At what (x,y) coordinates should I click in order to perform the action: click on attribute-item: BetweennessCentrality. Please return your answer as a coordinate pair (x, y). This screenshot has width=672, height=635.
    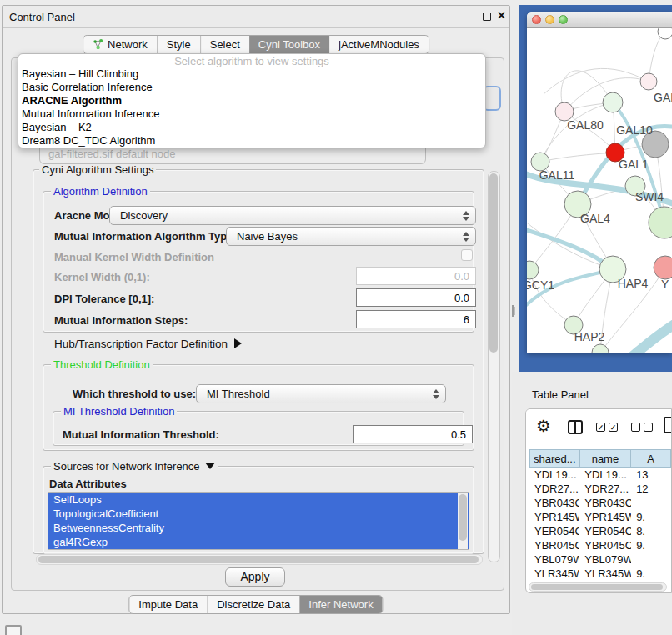
    Looking at the image, I should click on (258, 528).